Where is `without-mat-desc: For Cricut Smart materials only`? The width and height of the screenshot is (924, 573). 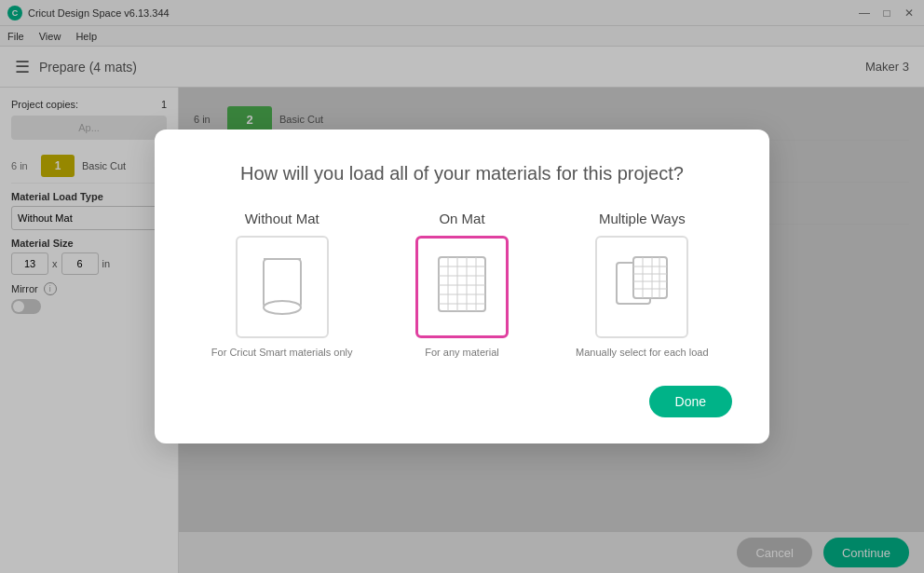
without-mat-desc: For Cricut Smart materials only is located at coordinates (282, 352).